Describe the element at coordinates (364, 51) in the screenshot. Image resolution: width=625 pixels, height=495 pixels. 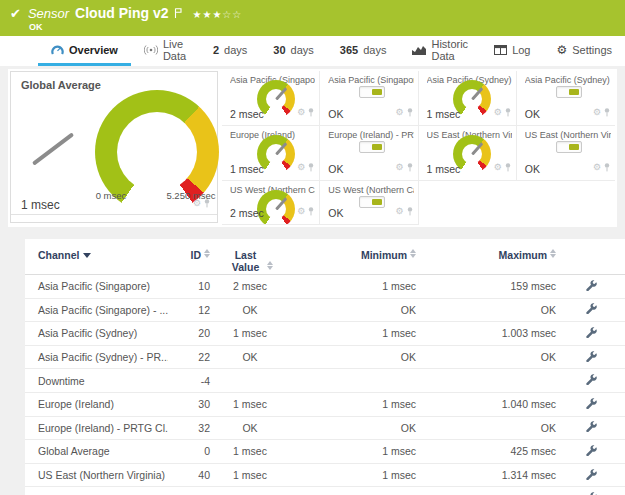
I see `tab-365-days: 365 days` at that location.